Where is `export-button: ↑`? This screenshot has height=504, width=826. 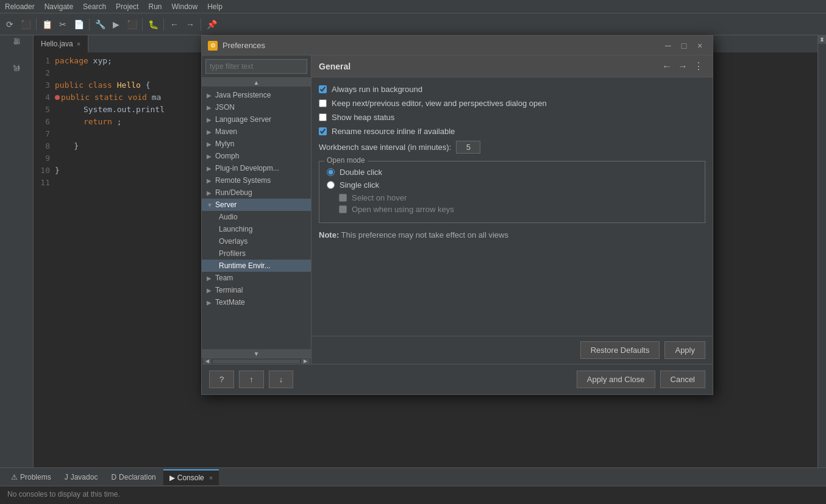 export-button: ↑ is located at coordinates (251, 379).